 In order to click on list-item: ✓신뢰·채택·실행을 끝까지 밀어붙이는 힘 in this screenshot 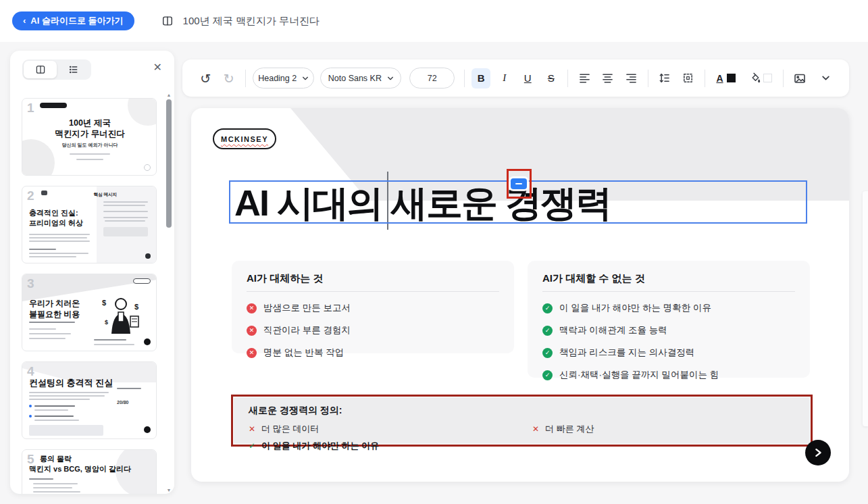, I will do `click(669, 375)`.